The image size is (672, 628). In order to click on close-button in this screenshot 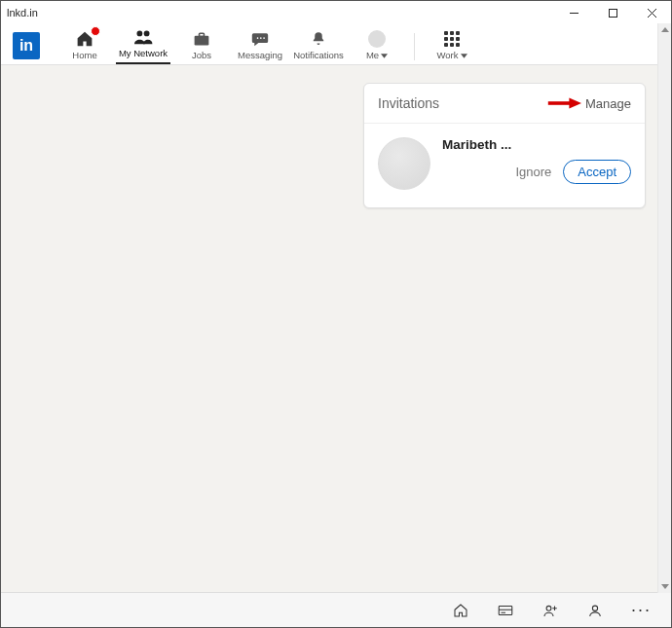, I will do `click(652, 13)`.